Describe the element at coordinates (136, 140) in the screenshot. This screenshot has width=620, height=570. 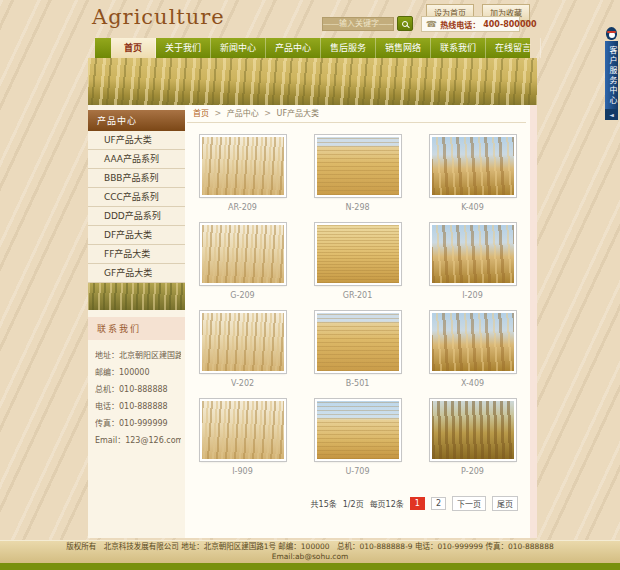
I see `sidebar-item-uf: UF产品大类` at that location.